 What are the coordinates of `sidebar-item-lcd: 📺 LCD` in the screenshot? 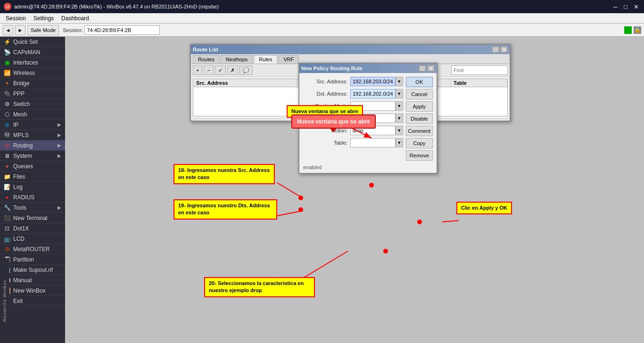 It's located at (33, 239).